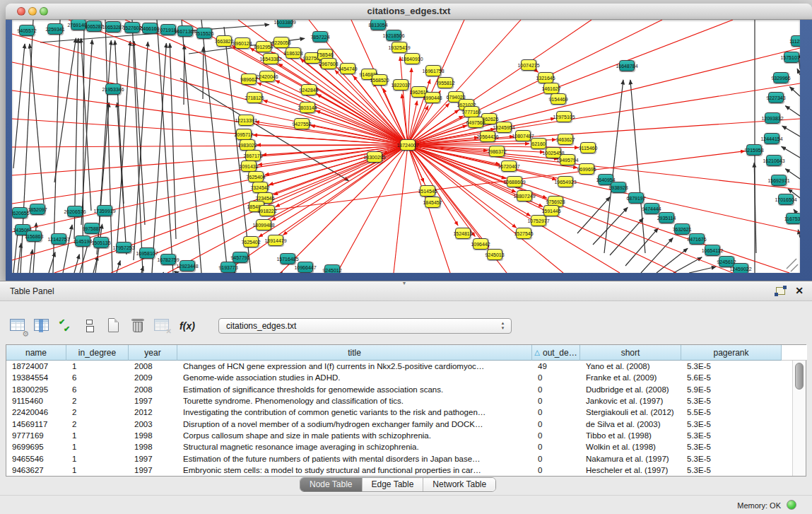 The width and height of the screenshot is (812, 514). What do you see at coordinates (399, 378) in the screenshot?
I see `table-row: 1938455462009Genome-wide association stu…` at bounding box center [399, 378].